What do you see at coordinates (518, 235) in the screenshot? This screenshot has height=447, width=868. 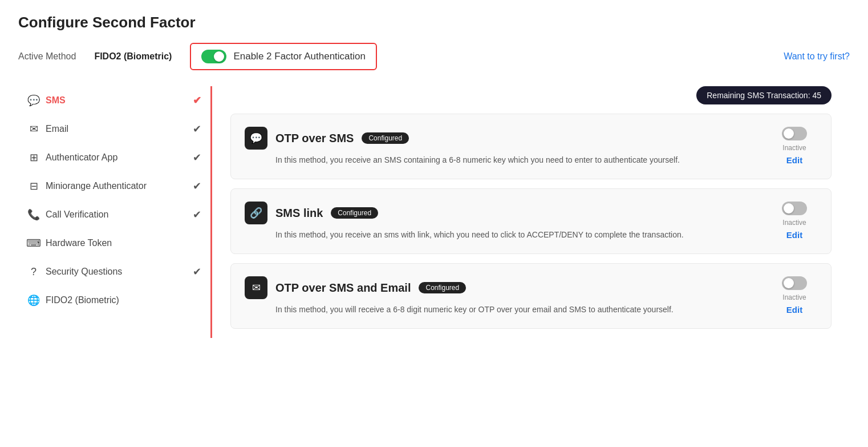 I see `method-desc-sms-link: In this method, you receive an sms with …` at bounding box center [518, 235].